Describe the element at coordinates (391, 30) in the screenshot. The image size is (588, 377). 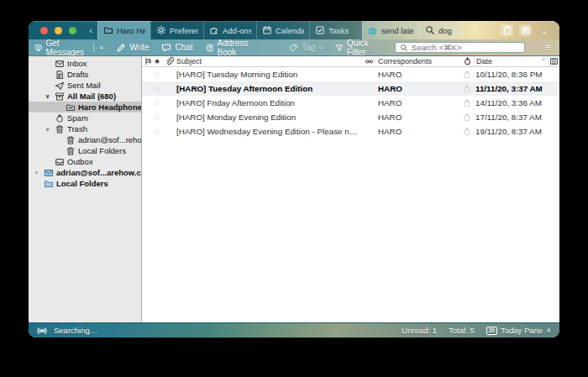
I see `tab-send-later: send later` at that location.